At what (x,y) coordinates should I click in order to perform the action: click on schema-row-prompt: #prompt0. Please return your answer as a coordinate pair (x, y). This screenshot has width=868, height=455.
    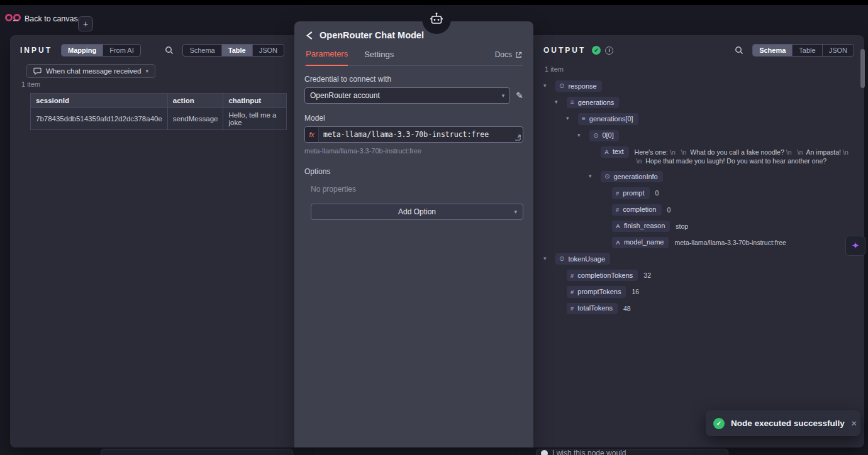
    Looking at the image, I should click on (699, 193).